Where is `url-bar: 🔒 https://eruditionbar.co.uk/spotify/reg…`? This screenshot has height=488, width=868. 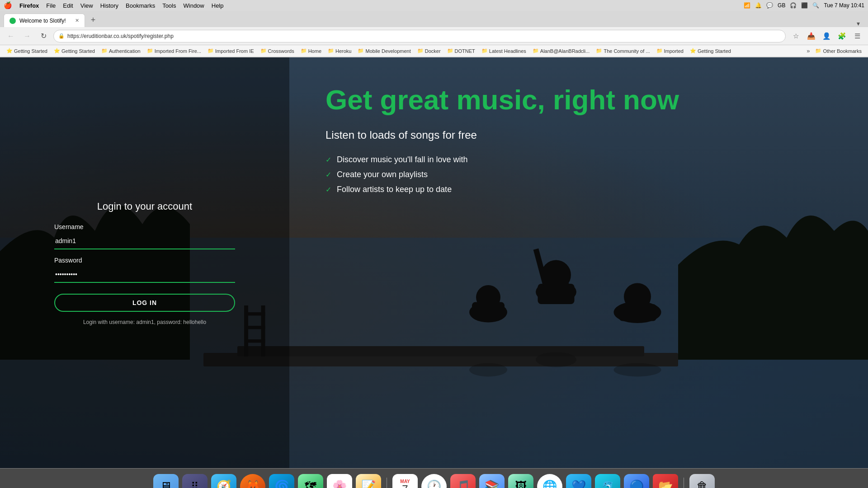
url-bar: 🔒 https://eruditionbar.co.uk/spotify/reg… is located at coordinates (420, 36).